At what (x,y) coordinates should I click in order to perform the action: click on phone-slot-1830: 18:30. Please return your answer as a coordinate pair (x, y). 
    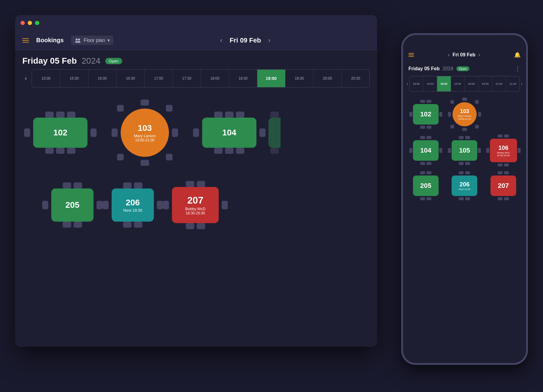
    Looking at the image, I should click on (430, 84).